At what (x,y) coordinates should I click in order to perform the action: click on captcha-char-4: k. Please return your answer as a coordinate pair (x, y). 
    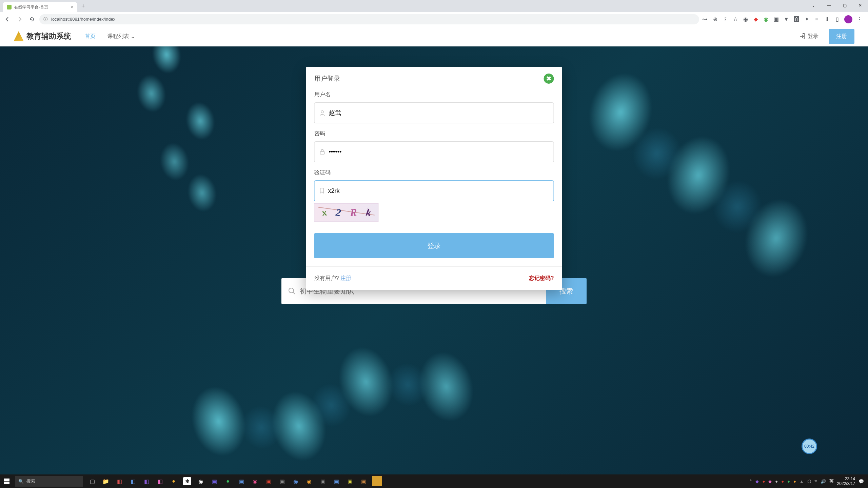
    Looking at the image, I should click on (368, 212).